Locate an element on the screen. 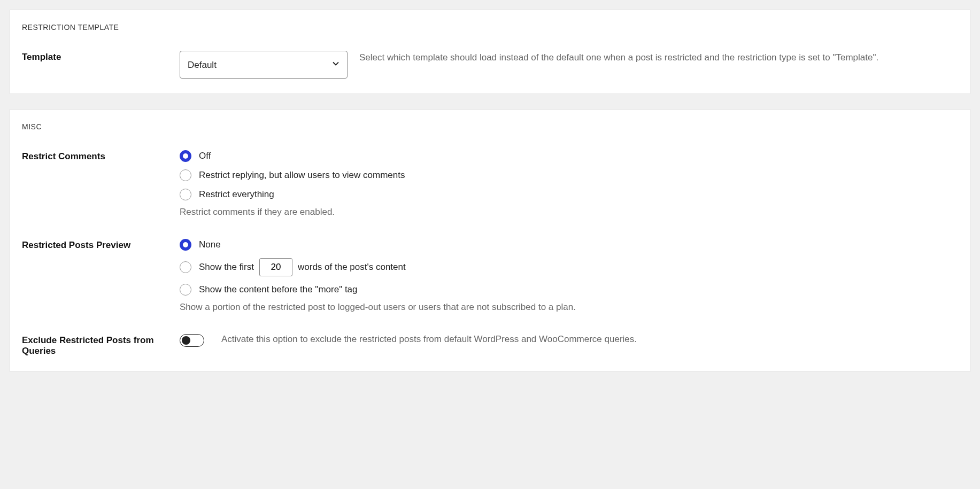 This screenshot has height=489, width=980. panel-title: RESTRICTION TEMPLATE is located at coordinates (490, 27).